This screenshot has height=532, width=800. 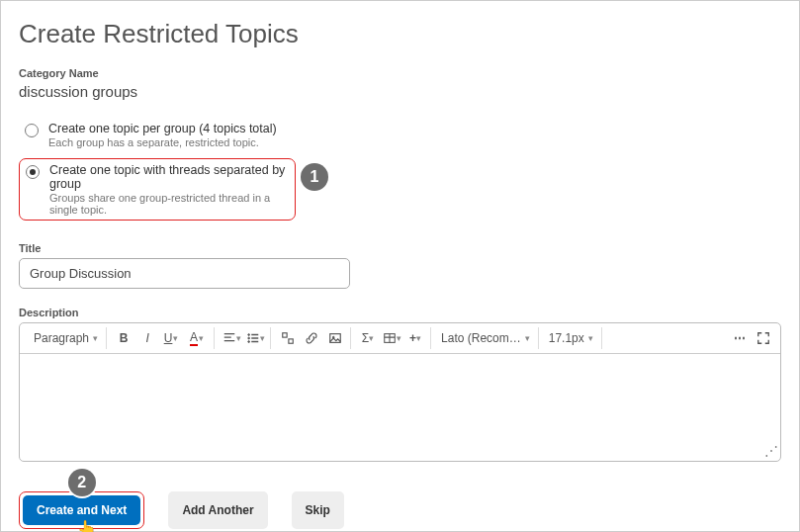 I want to click on option-sublabel: Each group has a separate, restricted to…, so click(x=162, y=142).